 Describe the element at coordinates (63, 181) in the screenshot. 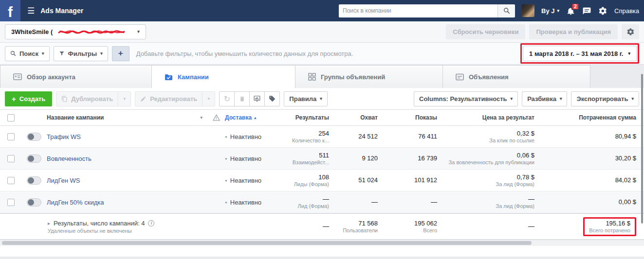

I see `campaign-name-link: ЛидГен WS` at that location.